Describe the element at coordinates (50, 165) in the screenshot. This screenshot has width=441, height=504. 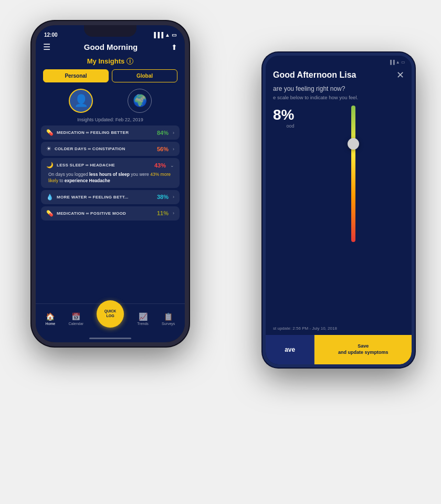
I see `card-icon-3: 🌙` at that location.